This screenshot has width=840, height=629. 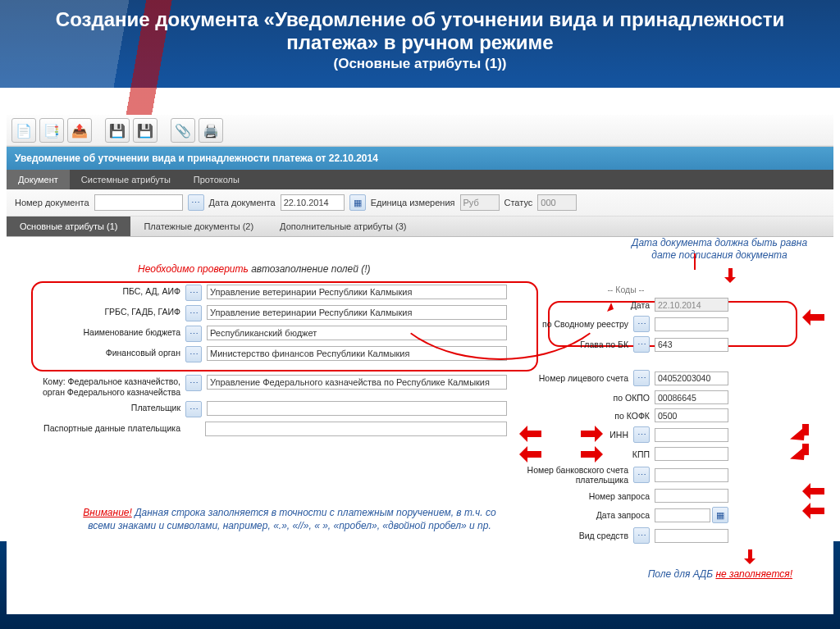 What do you see at coordinates (313, 203) in the screenshot?
I see `doc-date-input` at bounding box center [313, 203].